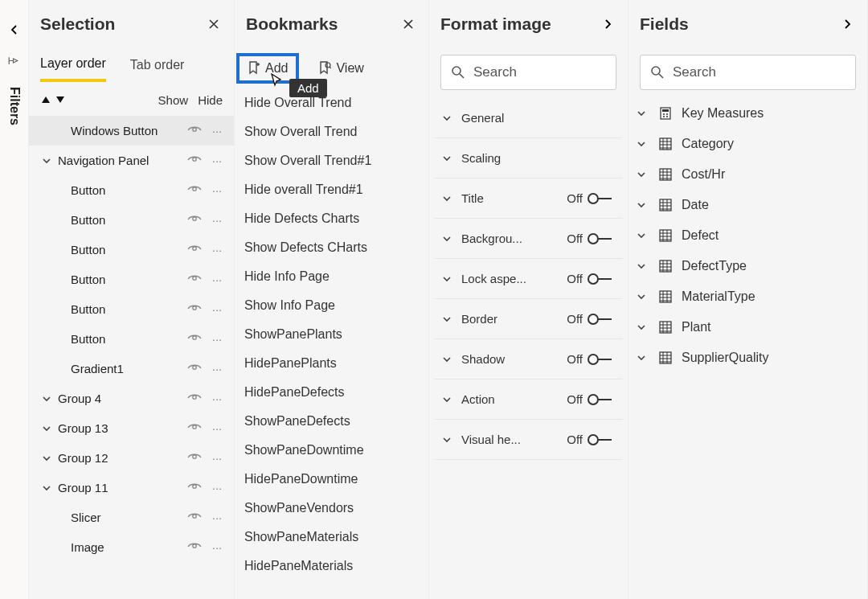 This screenshot has width=868, height=599. I want to click on field-item: Defect, so click(747, 236).